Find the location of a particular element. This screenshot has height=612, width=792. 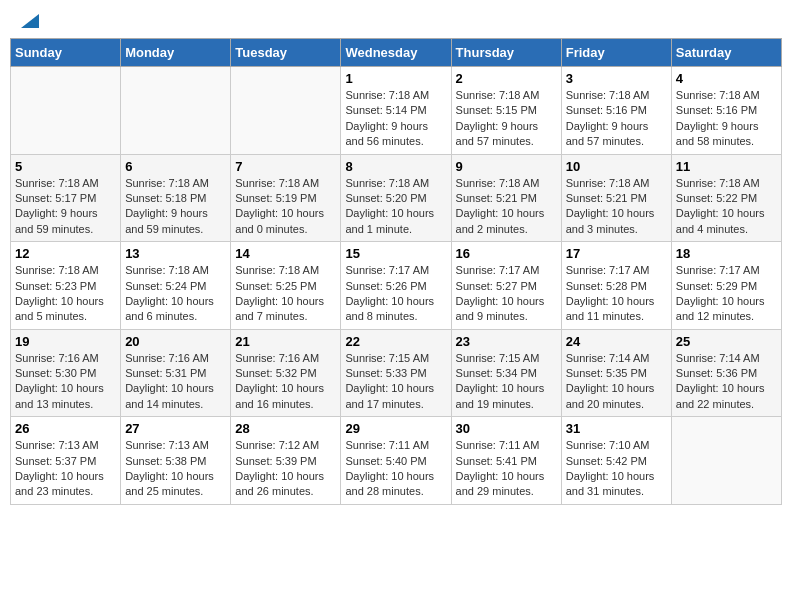

calendar-cell: 28Sunrise: 7:12 AMSunset: 5:39 PMDayligh… is located at coordinates (286, 461).